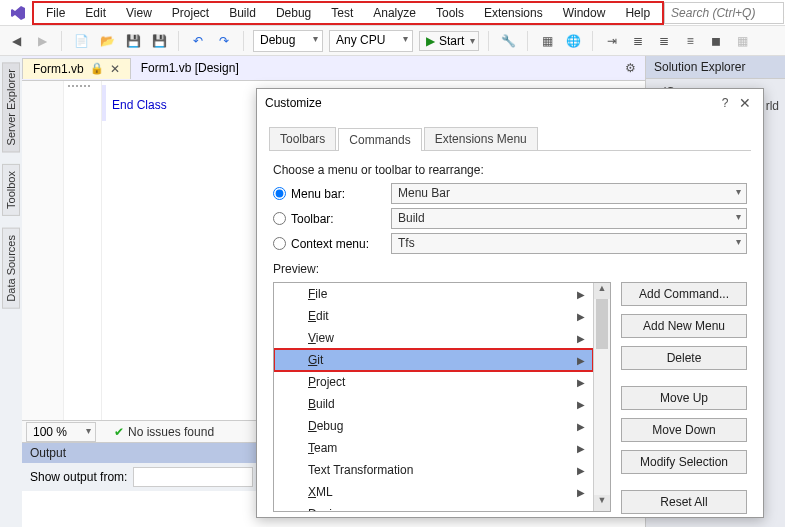  What do you see at coordinates (327, 194) in the screenshot?
I see `radio-menu-bar: Menu bar:` at bounding box center [327, 194].